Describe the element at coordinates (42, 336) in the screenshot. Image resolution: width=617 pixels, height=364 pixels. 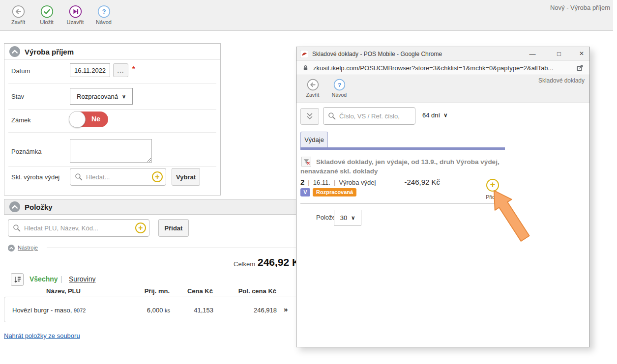
I see `upload-items-link: Nahrát položky ze souboru` at that location.